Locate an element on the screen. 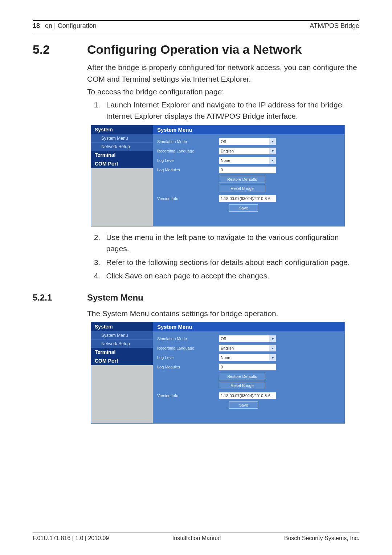  step-3: Refer to the following sections for deta… is located at coordinates (231, 262).